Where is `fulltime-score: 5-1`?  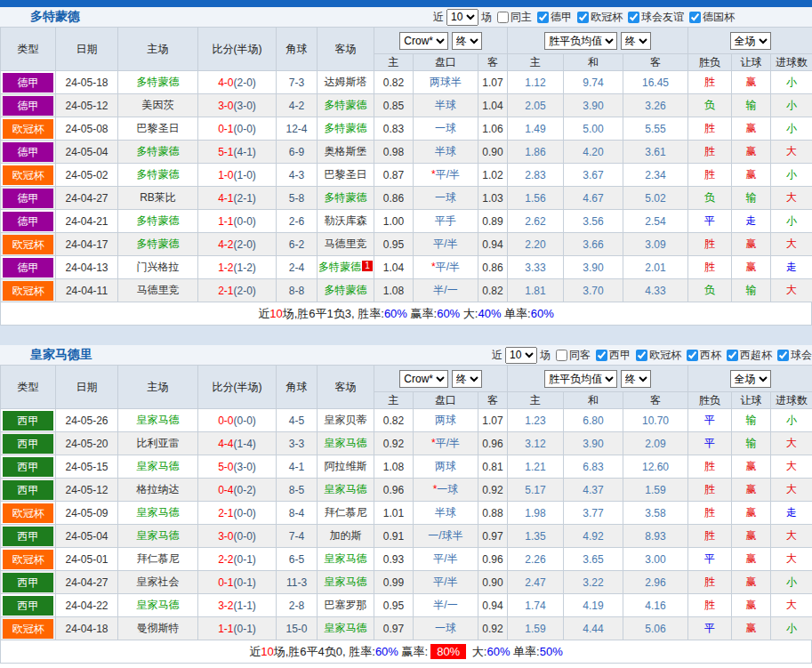 fulltime-score: 5-1 is located at coordinates (226, 152).